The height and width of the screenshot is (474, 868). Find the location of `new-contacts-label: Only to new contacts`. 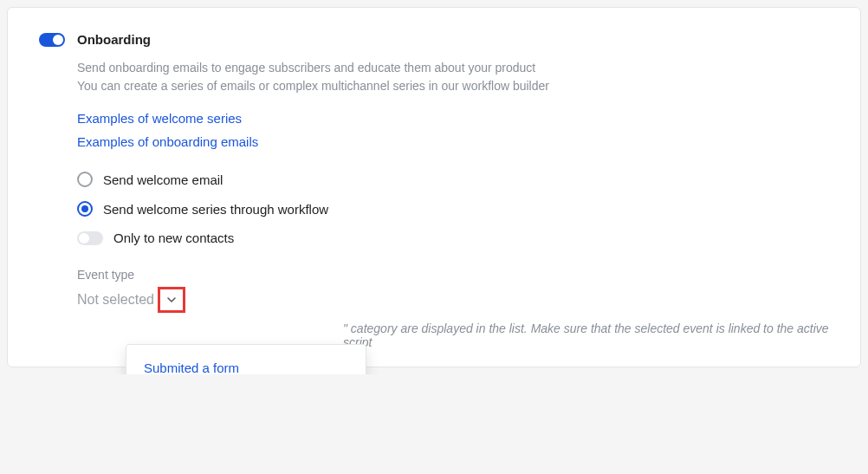

new-contacts-label: Only to new contacts is located at coordinates (173, 237).